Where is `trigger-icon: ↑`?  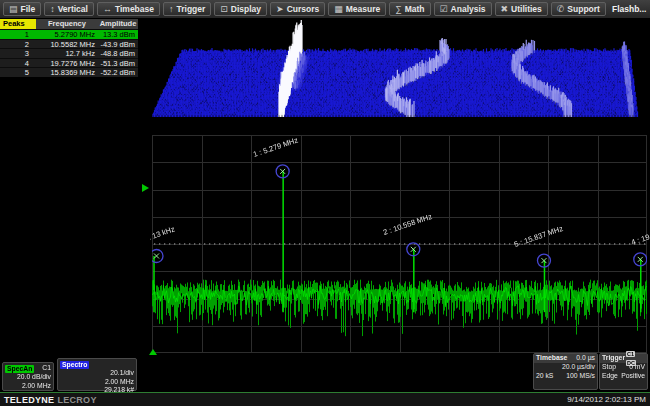
trigger-icon: ↑ is located at coordinates (172, 10).